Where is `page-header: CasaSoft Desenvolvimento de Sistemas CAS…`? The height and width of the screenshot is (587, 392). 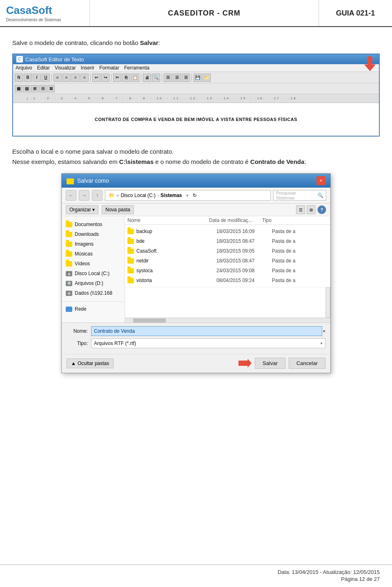 page-header: CasaSoft Desenvolvimento de Sistemas CAS… is located at coordinates (196, 13).